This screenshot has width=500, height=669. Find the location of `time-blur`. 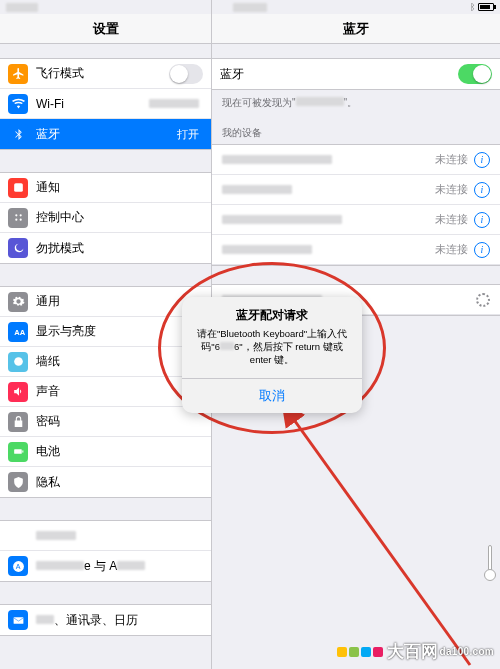

time-blur is located at coordinates (250, 8).